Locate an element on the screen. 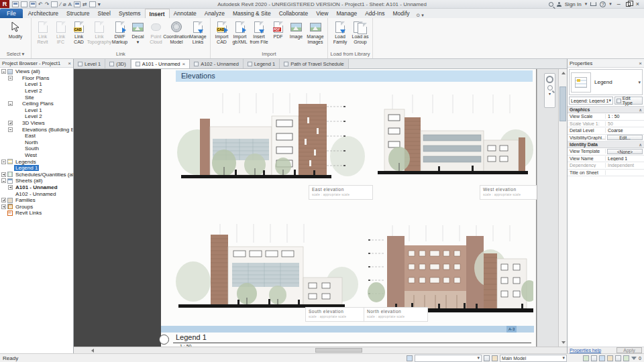 The width and height of the screenshot is (644, 362). doc-tab-a102: A102 - Unnamed is located at coordinates (217, 64).